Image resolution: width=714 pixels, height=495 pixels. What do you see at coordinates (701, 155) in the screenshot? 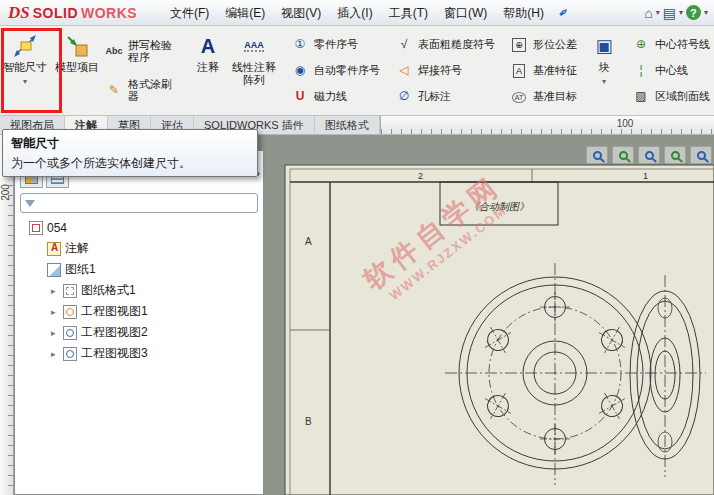
I see `pan-icon` at bounding box center [701, 155].